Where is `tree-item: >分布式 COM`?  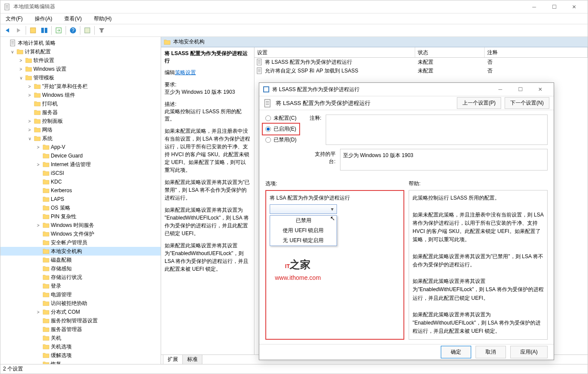 tree-item: >分布式 COM is located at coordinates (81, 312).